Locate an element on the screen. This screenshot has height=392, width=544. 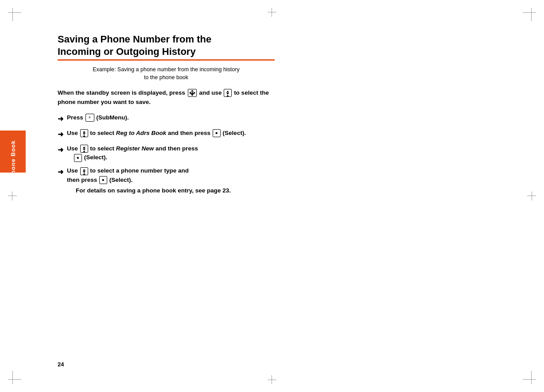
step-3-content: Use to select Register New and then pres… is located at coordinates (171, 153).